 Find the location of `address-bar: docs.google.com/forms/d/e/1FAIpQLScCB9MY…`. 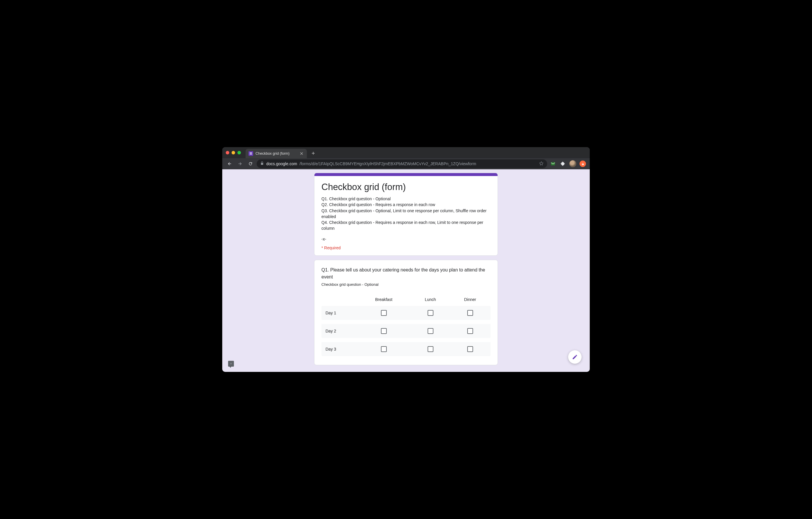

address-bar: docs.google.com/forms/d/e/1FAIpQLScCB9MY… is located at coordinates (402, 164).